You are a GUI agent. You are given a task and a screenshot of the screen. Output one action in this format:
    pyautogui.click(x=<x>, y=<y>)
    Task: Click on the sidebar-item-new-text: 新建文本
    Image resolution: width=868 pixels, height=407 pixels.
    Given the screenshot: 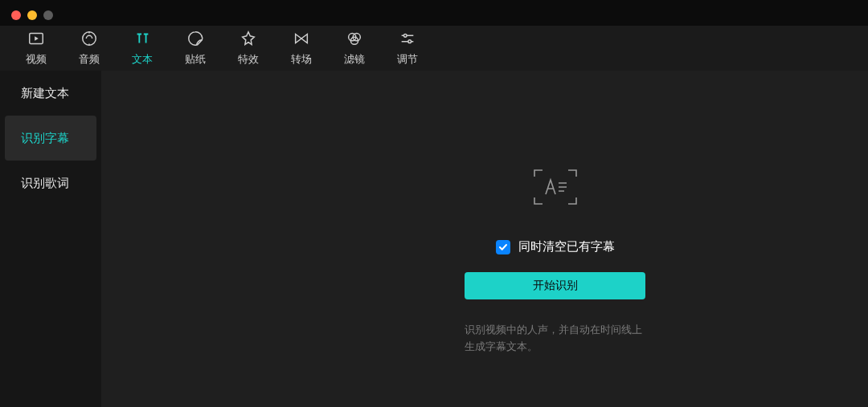 What is the action you would take?
    pyautogui.click(x=51, y=93)
    